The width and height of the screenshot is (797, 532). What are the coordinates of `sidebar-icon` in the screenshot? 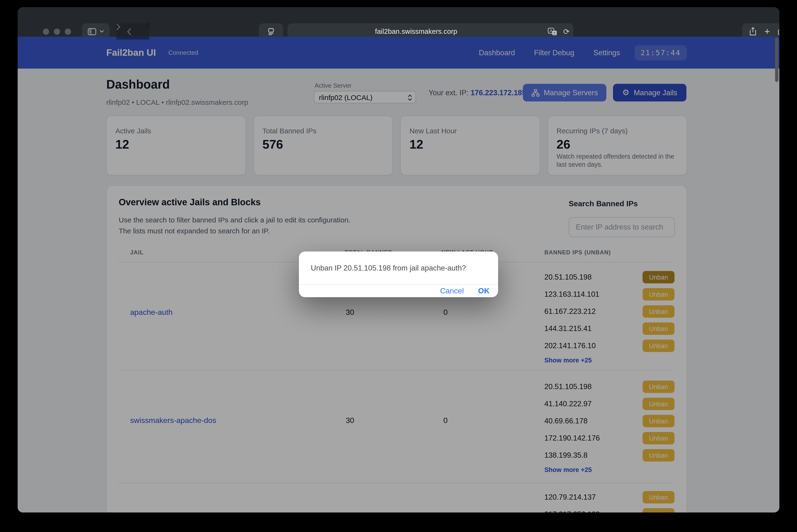 It's located at (92, 31).